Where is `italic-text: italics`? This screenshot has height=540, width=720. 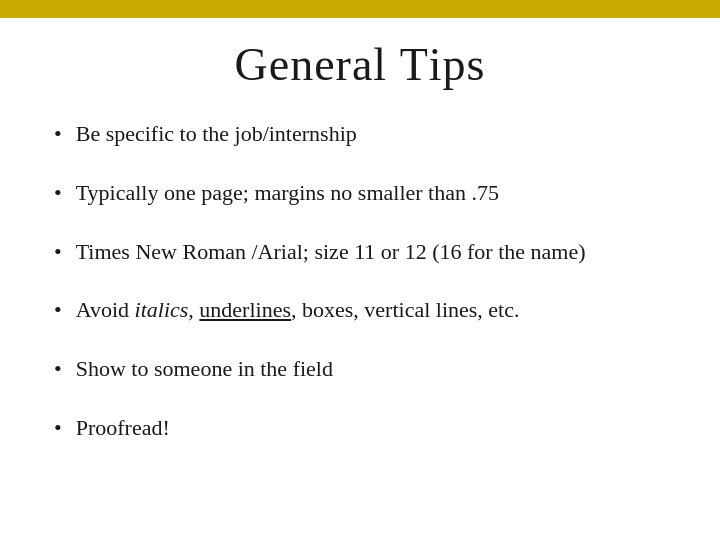
italic-text: italics is located at coordinates (162, 310).